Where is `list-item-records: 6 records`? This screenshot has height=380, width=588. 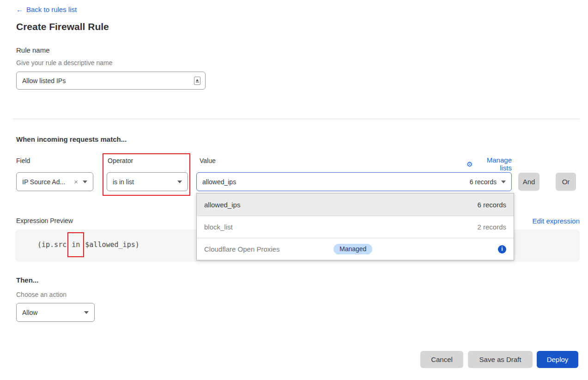 list-item-records: 6 records is located at coordinates (491, 205).